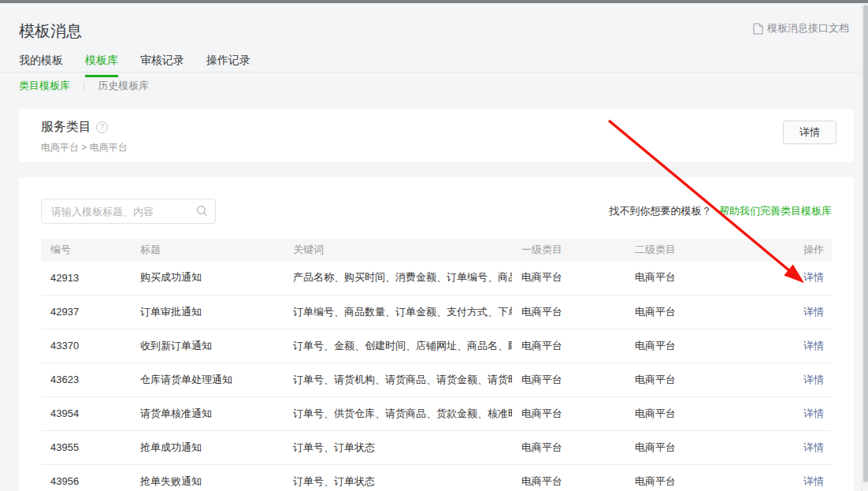 This screenshot has height=491, width=868. I want to click on cell-title: 抢单成功通知, so click(207, 448).